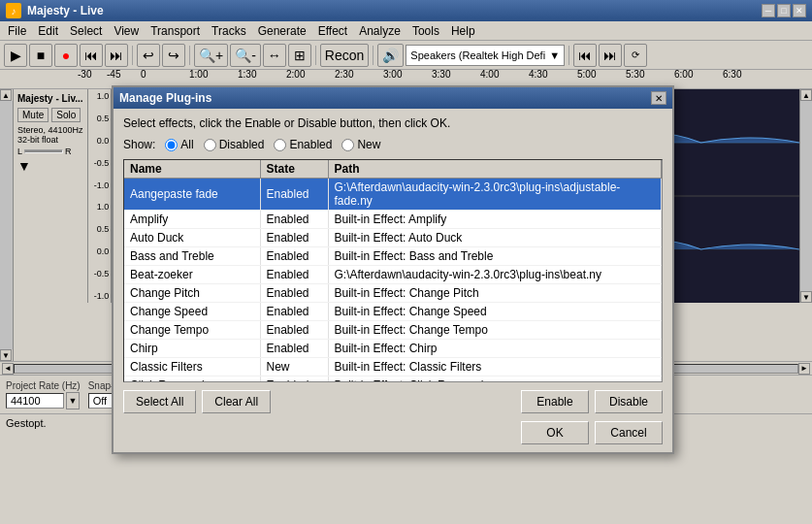 Image resolution: width=812 pixels, height=524 pixels. What do you see at coordinates (629, 402) in the screenshot?
I see `disable-button: Disable` at bounding box center [629, 402].